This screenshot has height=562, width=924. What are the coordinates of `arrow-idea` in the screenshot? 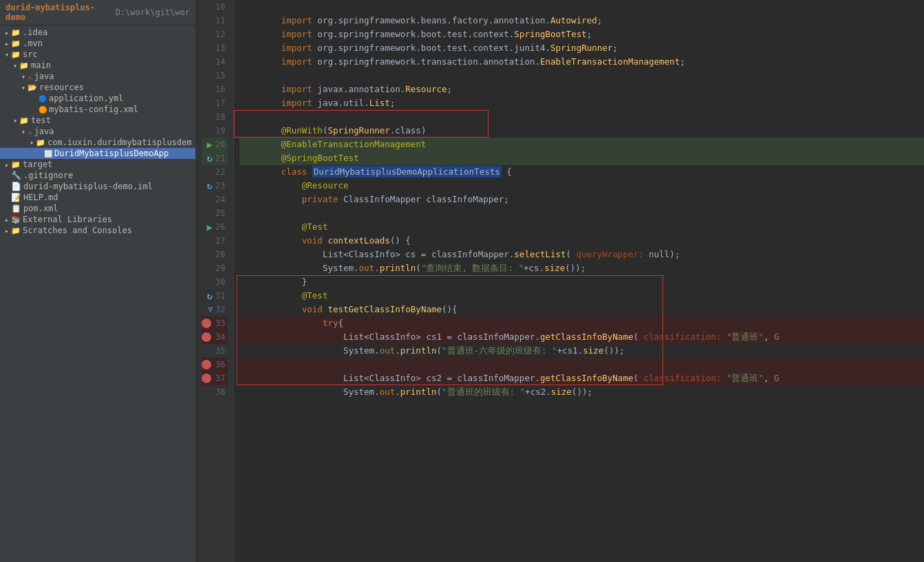 It's located at (7, 33).